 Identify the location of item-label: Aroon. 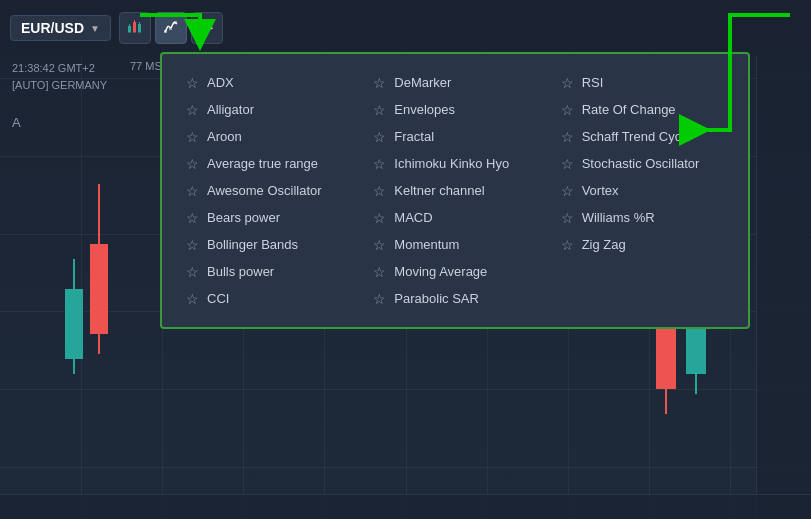
(224, 136).